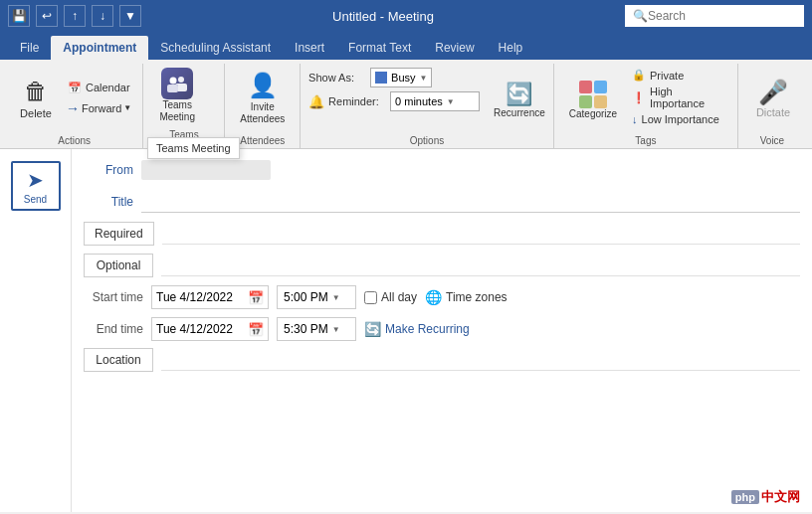 The image size is (812, 514). Describe the element at coordinates (36, 113) in the screenshot. I see `delete-label: Delete` at that location.